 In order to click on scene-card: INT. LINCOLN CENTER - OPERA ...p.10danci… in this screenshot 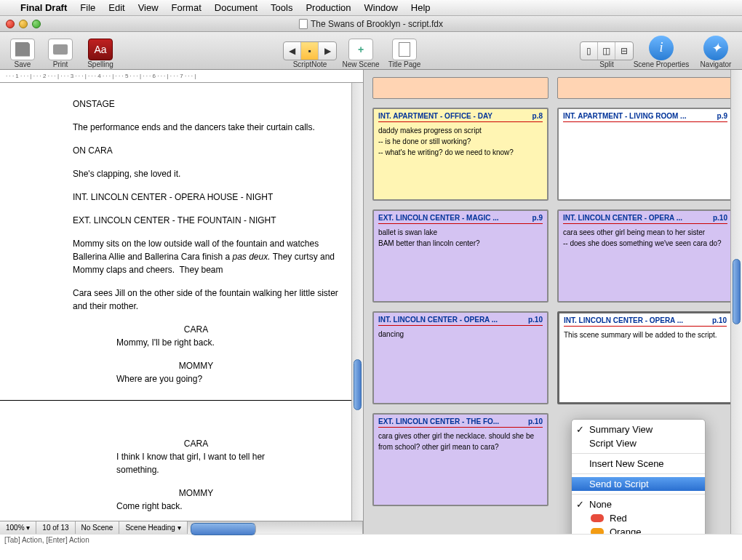, I will do `click(460, 358)`.